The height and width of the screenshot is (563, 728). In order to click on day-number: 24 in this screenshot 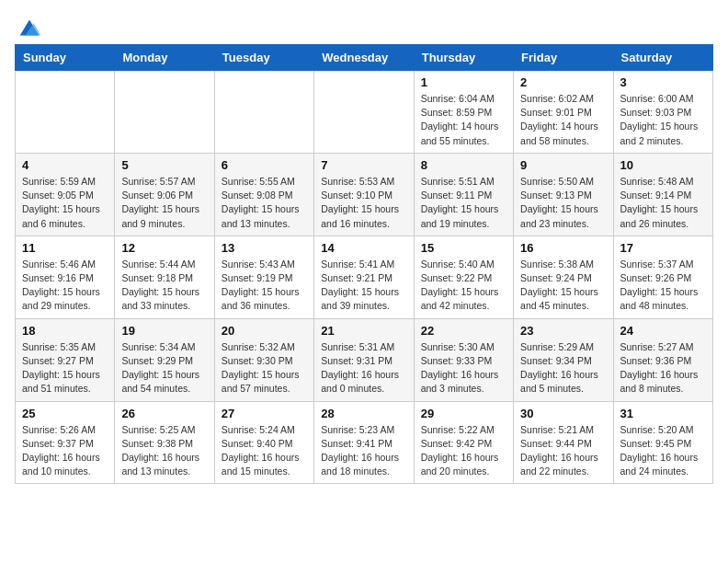, I will do `click(664, 331)`.